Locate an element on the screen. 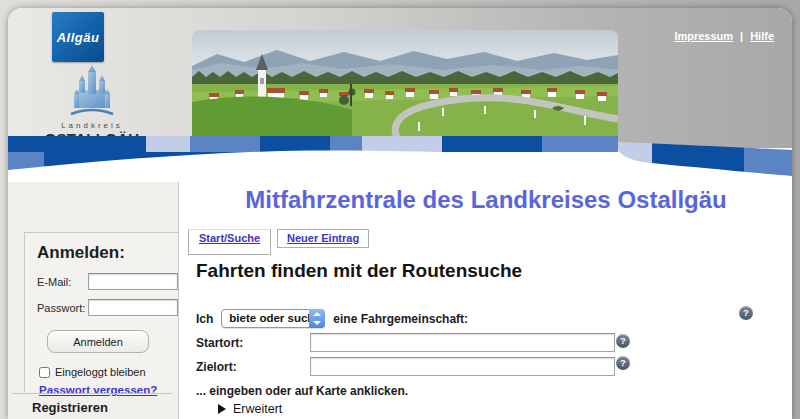  allgaeu-logo-text: Allgäu is located at coordinates (78, 38).